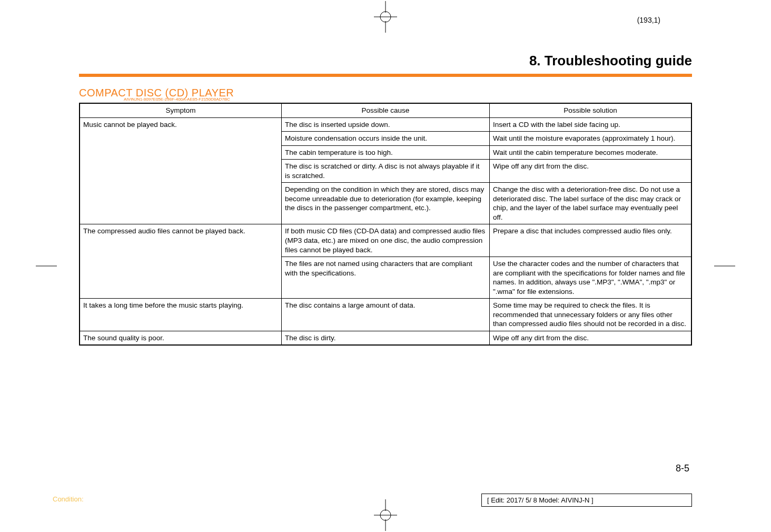  Describe the element at coordinates (386, 241) in the screenshot. I see `cell-cause: If both music CD files (CD-DA data) and …` at that location.